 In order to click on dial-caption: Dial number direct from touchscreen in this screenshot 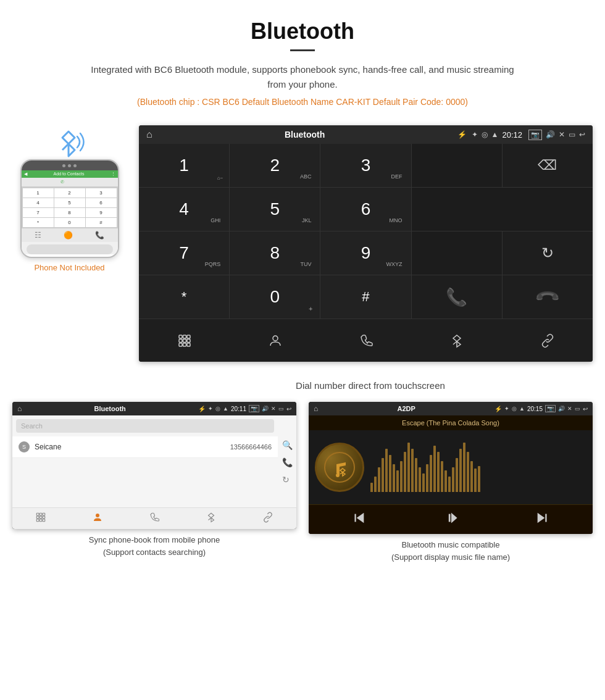, I will do `click(370, 385)`.